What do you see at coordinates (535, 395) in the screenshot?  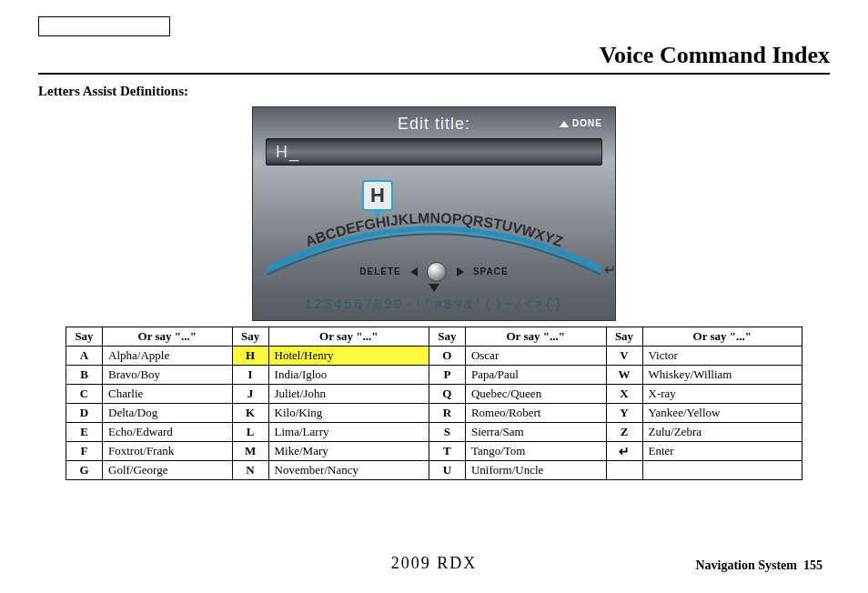 I see `or-say-cell: Quebec/Queen` at bounding box center [535, 395].